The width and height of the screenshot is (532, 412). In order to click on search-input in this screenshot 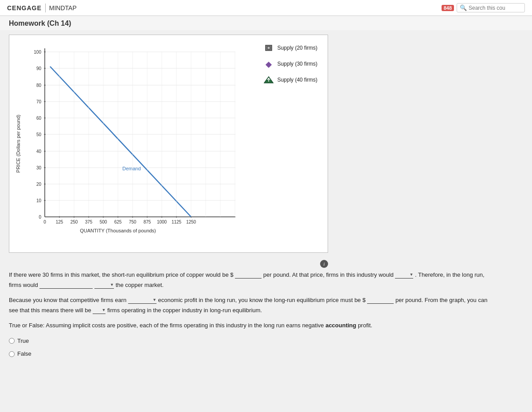, I will do `click(495, 8)`.